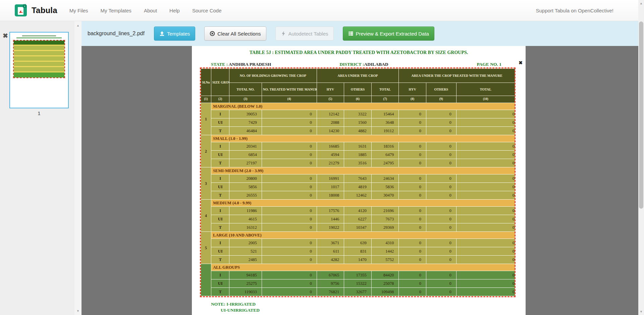  Describe the element at coordinates (39, 59) in the screenshot. I see `thumbnail-table` at that location.